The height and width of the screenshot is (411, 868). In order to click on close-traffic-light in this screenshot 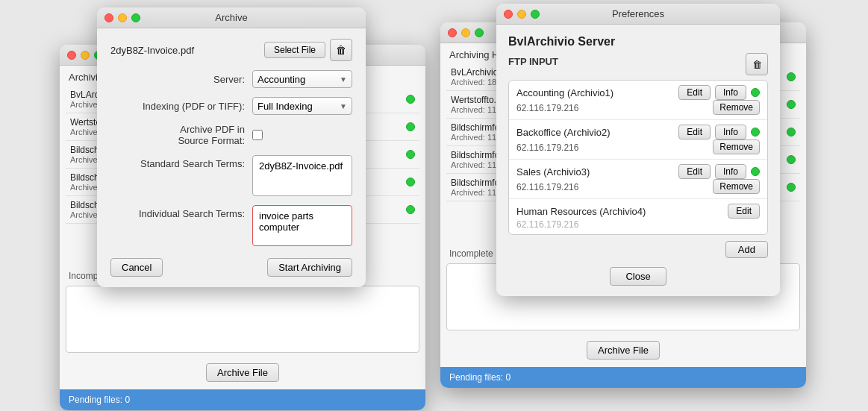, I will do `click(72, 55)`.